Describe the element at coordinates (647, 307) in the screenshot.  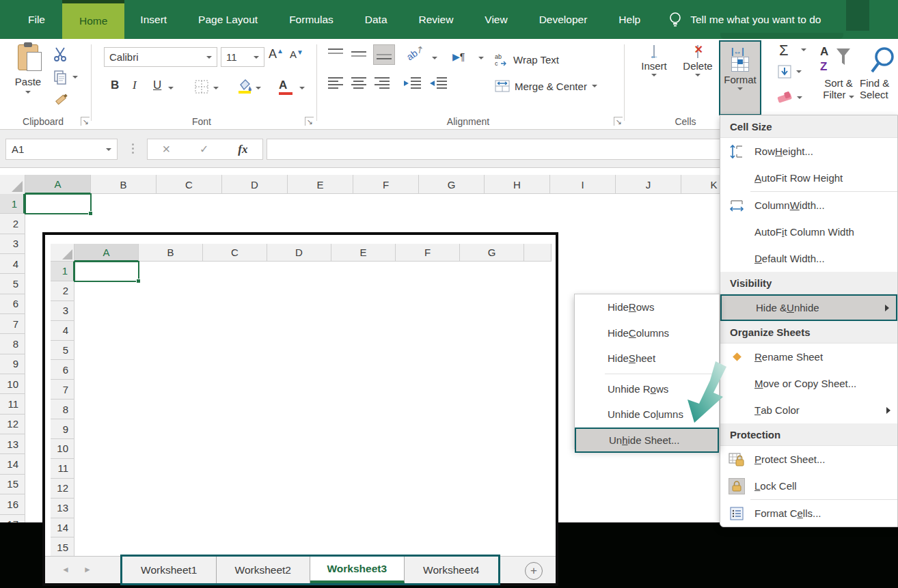
I see `menu-item-hide-rows: Hide Rows` at that location.